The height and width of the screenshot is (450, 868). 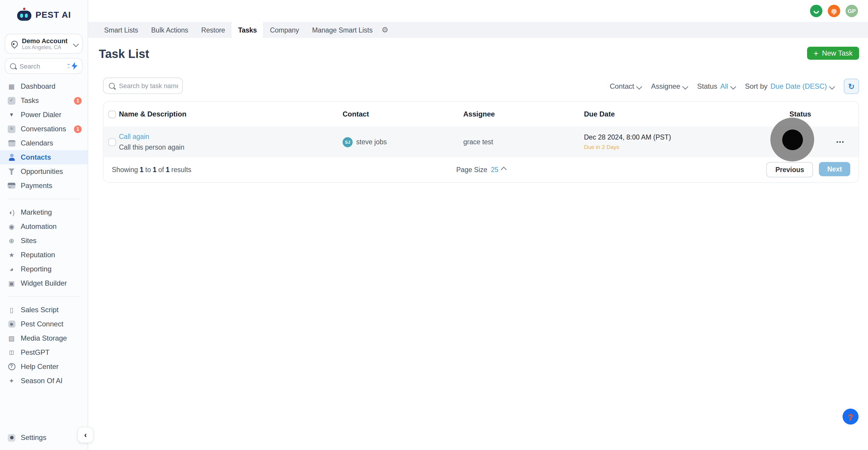 I want to click on robot-logo-icon, so click(x=24, y=15).